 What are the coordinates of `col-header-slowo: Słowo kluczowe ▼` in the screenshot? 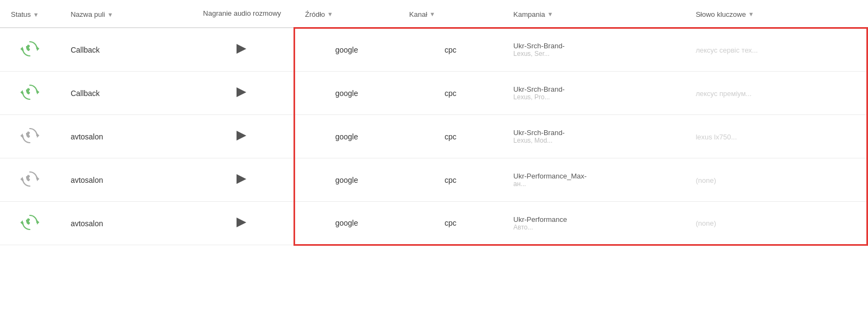 It's located at (776, 14).